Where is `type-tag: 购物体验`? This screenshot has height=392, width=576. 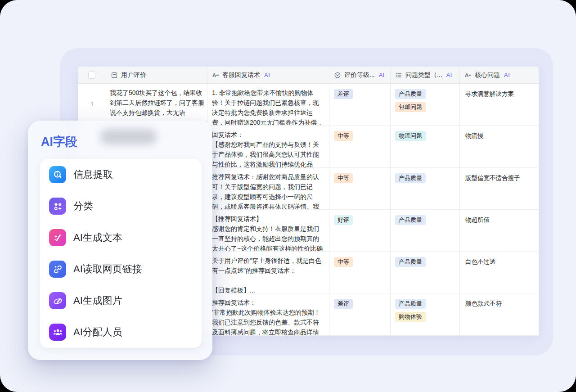 type-tag: 购物体验 is located at coordinates (410, 317).